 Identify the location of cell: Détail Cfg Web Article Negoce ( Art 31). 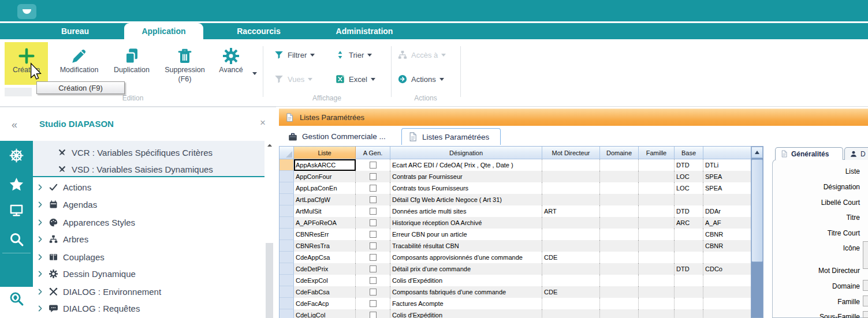
(467, 200).